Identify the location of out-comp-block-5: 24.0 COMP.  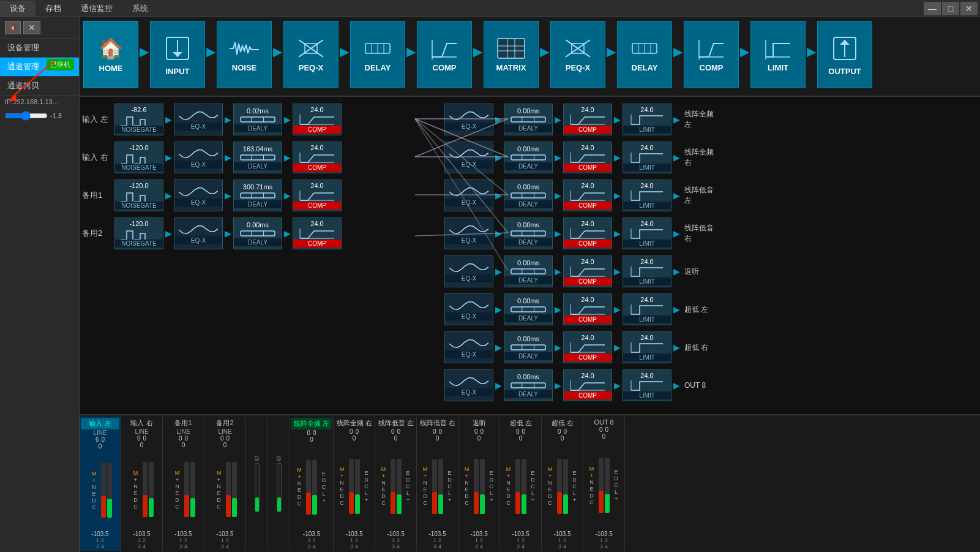
(588, 309).